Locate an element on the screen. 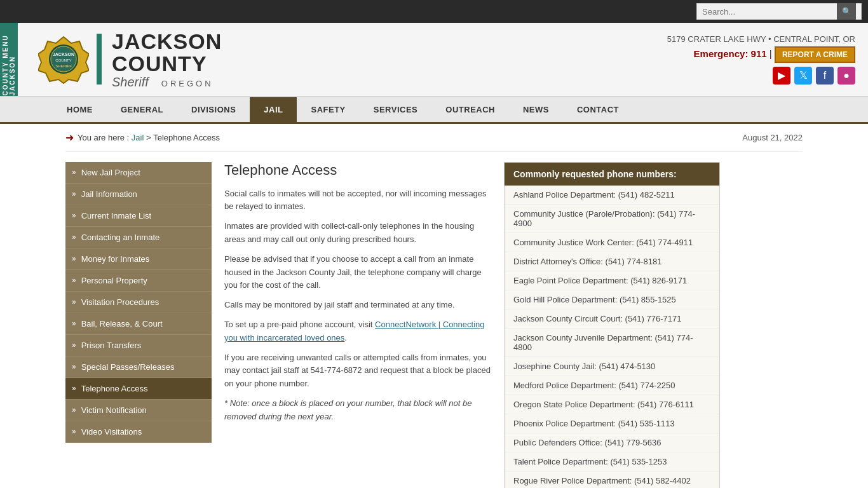 This screenshot has height=488, width=868. logo-sheriff: Sheriff is located at coordinates (130, 83).